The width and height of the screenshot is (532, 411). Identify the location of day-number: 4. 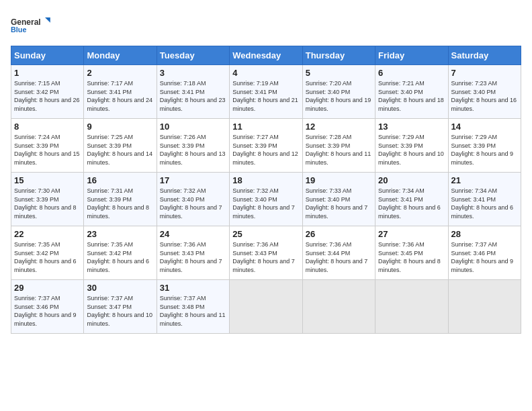
(266, 73).